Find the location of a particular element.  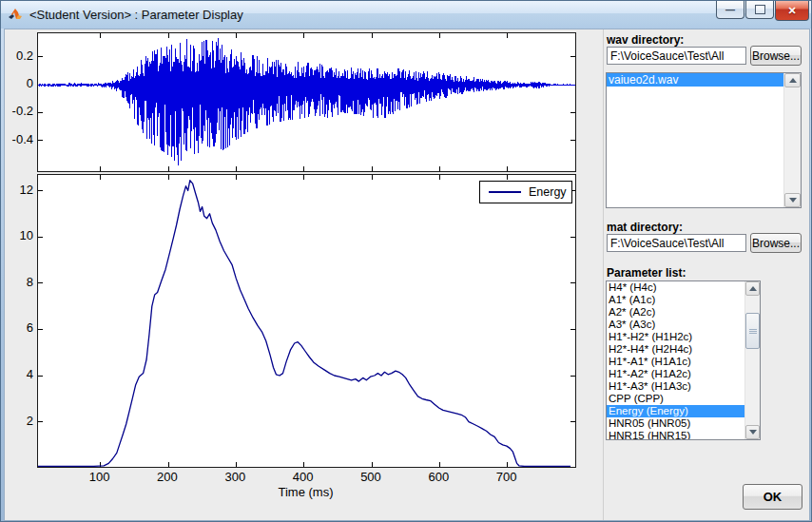

list-item: A3* (A3c) is located at coordinates (676, 325).